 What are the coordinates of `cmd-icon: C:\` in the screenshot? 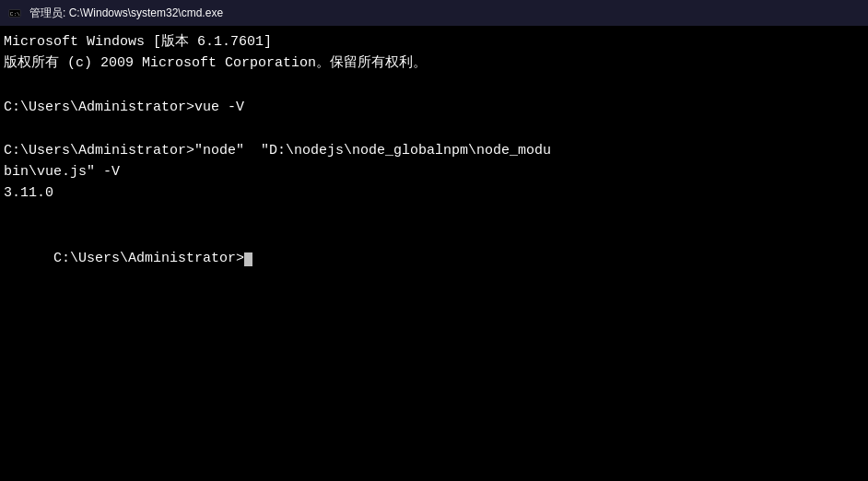 It's located at (15, 13).